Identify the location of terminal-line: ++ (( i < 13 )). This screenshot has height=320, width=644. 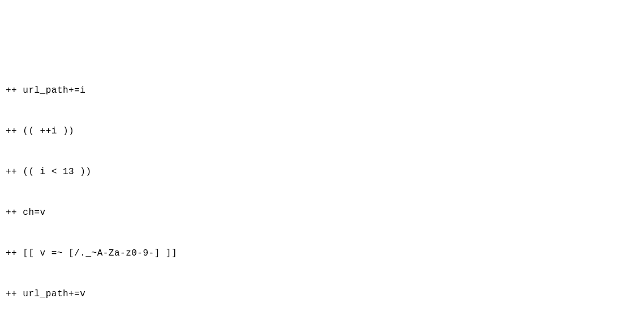
(322, 172).